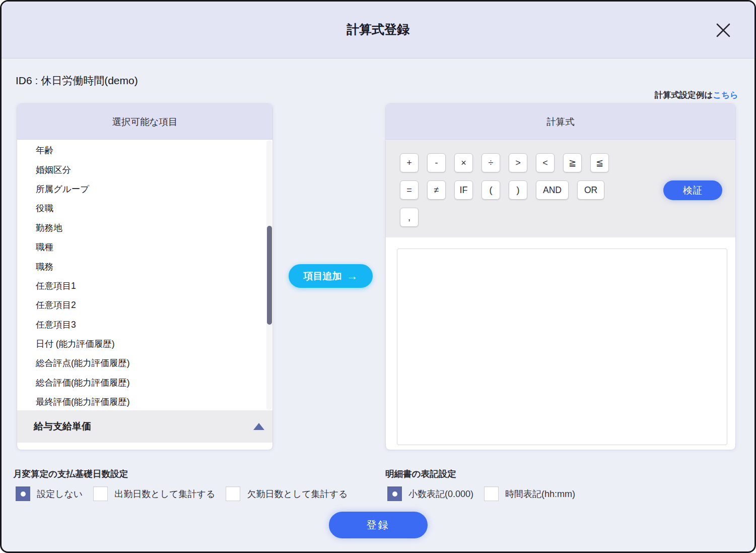 This screenshot has height=553, width=756. I want to click on operator-row-1: +-×÷><≧≦, so click(568, 163).